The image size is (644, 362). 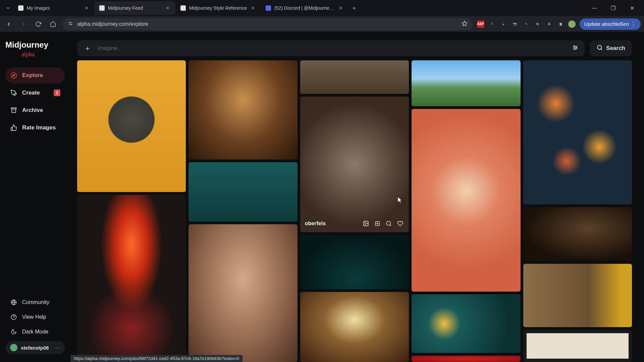 What do you see at coordinates (465, 24) in the screenshot?
I see `bookmark-icon` at bounding box center [465, 24].